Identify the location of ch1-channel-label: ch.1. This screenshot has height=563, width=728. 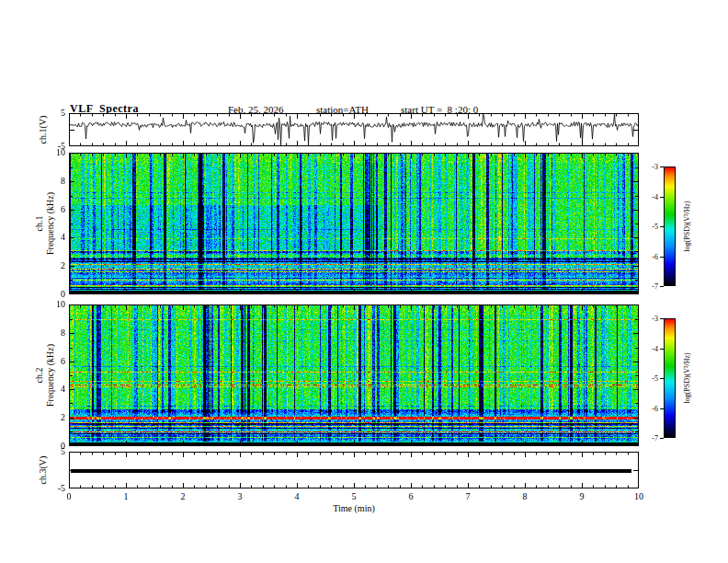
(39, 224).